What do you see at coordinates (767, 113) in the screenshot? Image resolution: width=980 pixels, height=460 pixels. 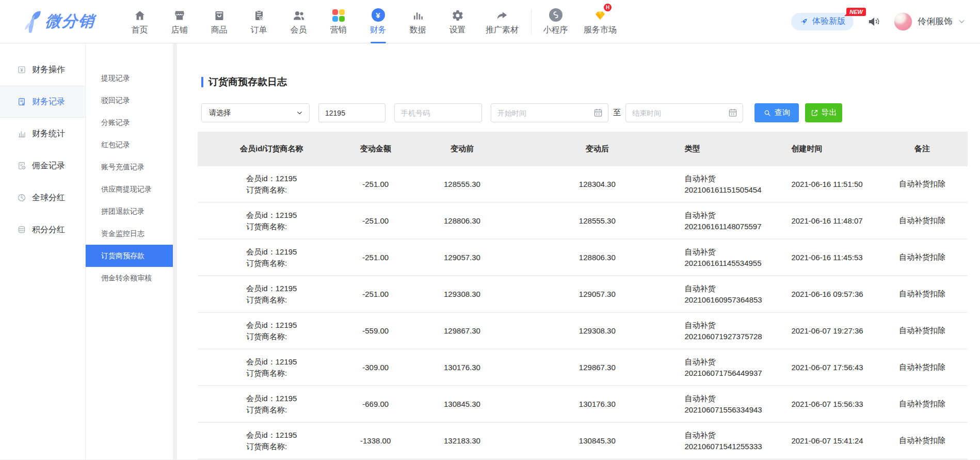 I see `search-icon` at bounding box center [767, 113].